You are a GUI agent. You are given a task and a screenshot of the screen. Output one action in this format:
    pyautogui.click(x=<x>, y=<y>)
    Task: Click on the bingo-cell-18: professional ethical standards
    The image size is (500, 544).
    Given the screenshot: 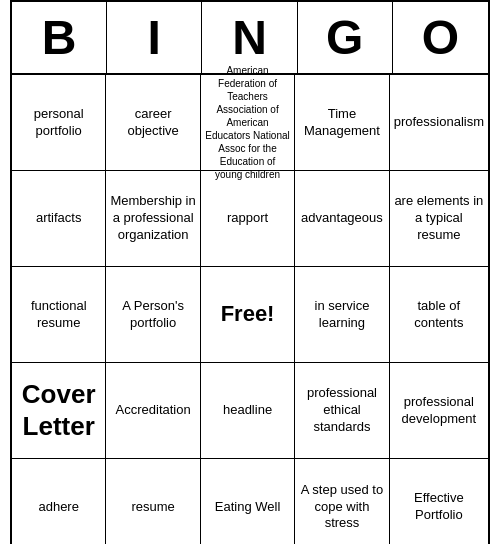 What is the action you would take?
    pyautogui.click(x=342, y=411)
    